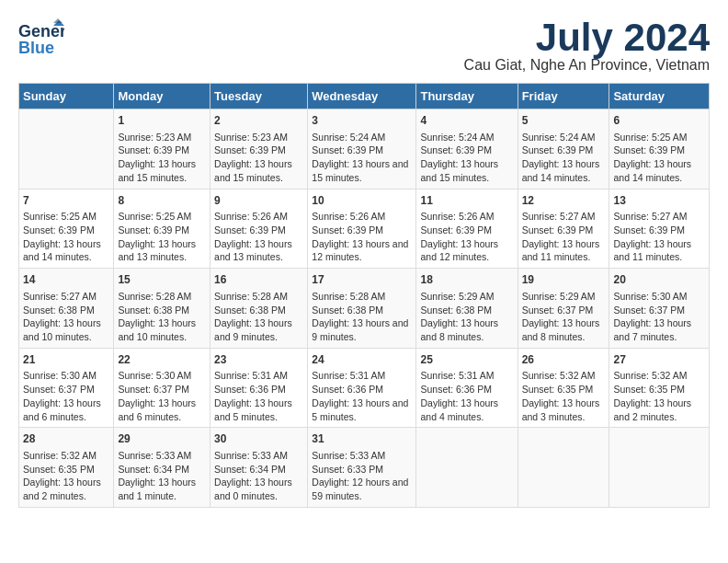  What do you see at coordinates (467, 280) in the screenshot?
I see `day-number: 18` at bounding box center [467, 280].